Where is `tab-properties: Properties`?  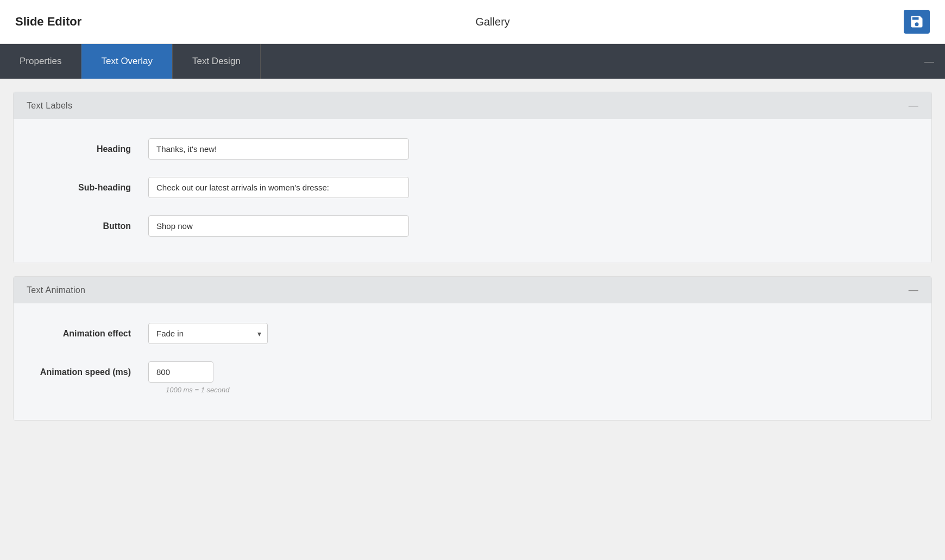 tab-properties: Properties is located at coordinates (41, 61).